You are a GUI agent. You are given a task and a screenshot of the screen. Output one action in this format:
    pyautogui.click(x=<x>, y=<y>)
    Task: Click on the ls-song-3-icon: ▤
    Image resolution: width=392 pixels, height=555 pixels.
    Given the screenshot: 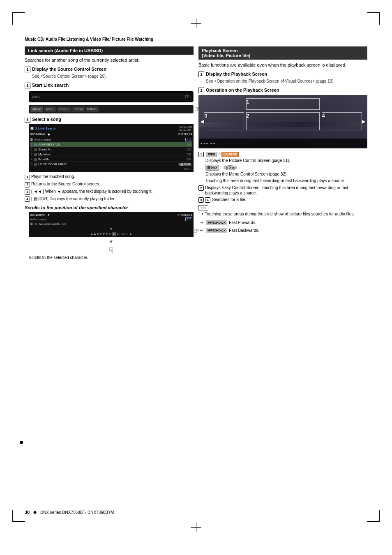 What is the action you would take?
    pyautogui.click(x=35, y=160)
    